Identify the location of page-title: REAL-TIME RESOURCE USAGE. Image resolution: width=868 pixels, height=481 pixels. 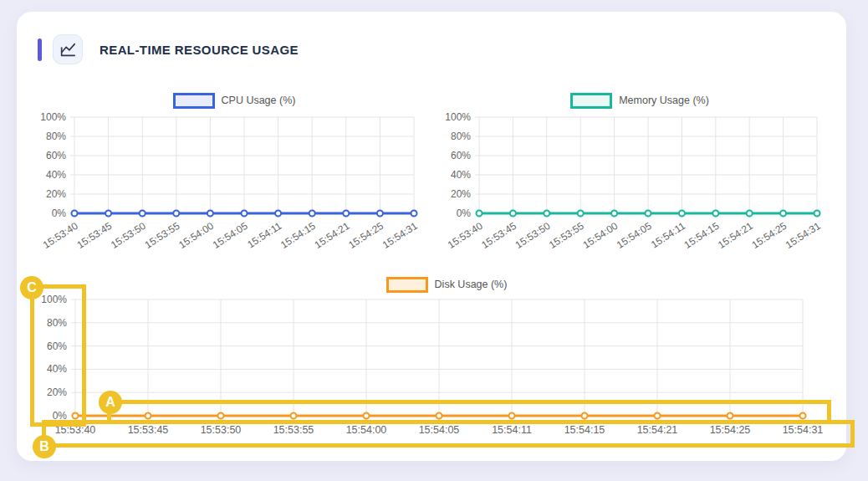
(199, 50).